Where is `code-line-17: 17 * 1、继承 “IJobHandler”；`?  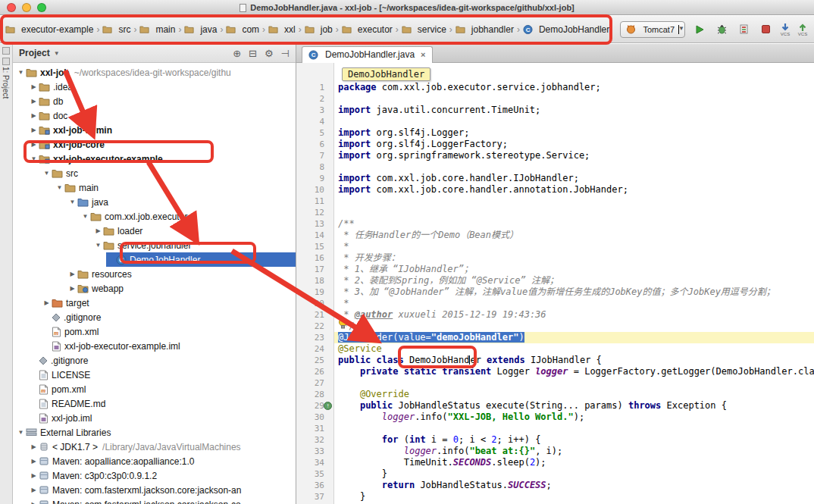 code-line-17: 17 * 1、继承 “IJobHandler”； is located at coordinates (555, 270).